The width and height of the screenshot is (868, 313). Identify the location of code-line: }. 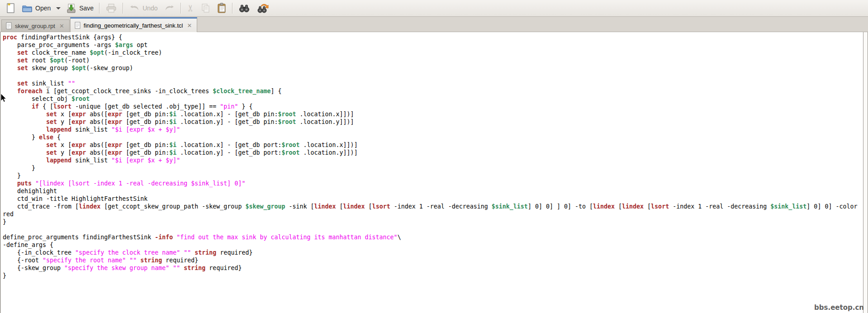
(435, 168).